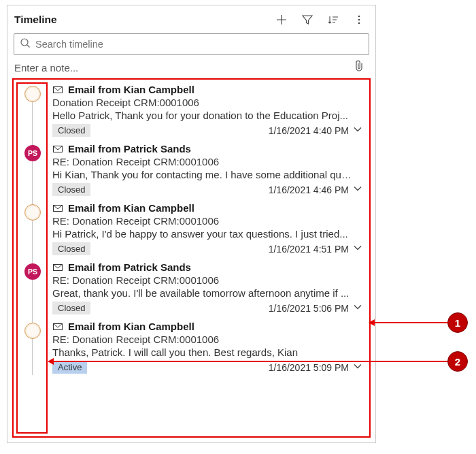 Image resolution: width=476 pixels, height=454 pixels. I want to click on callout-1-arrowhead, so click(371, 323).